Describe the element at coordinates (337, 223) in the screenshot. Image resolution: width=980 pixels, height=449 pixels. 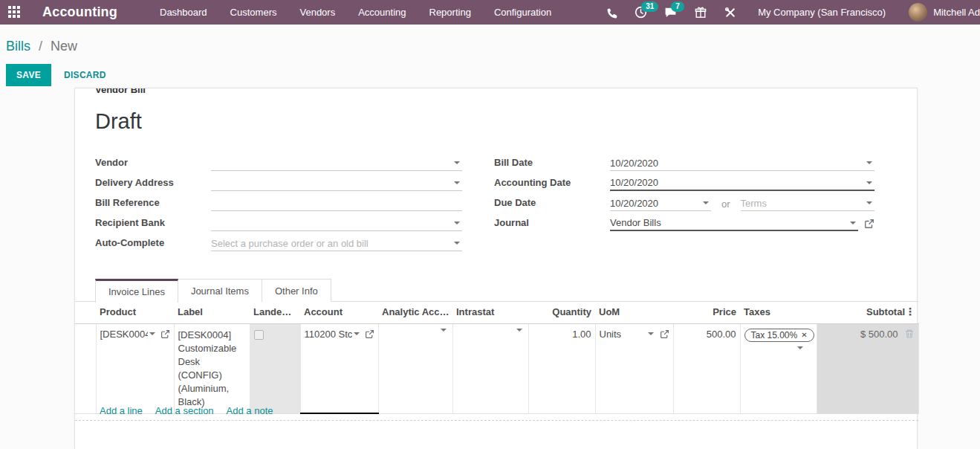
I see `recipient-bank-input` at that location.